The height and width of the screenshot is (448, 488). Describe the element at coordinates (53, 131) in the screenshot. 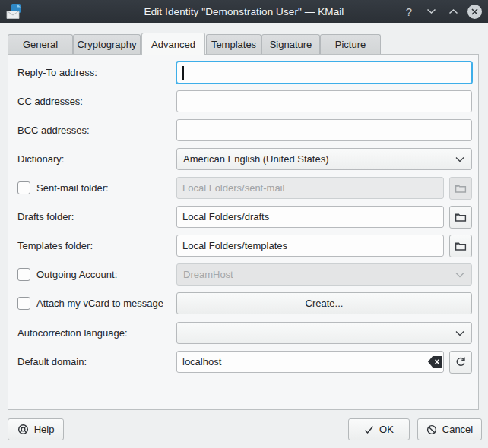

I see `bcc-label: BCC addresses:` at that location.